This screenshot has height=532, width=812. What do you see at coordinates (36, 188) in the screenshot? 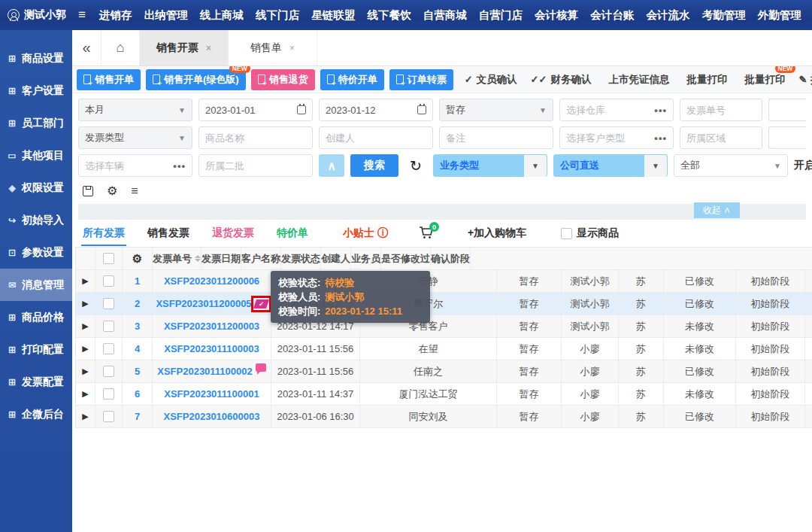
I see `sidebar-item: ◈ 权限设置` at bounding box center [36, 188].